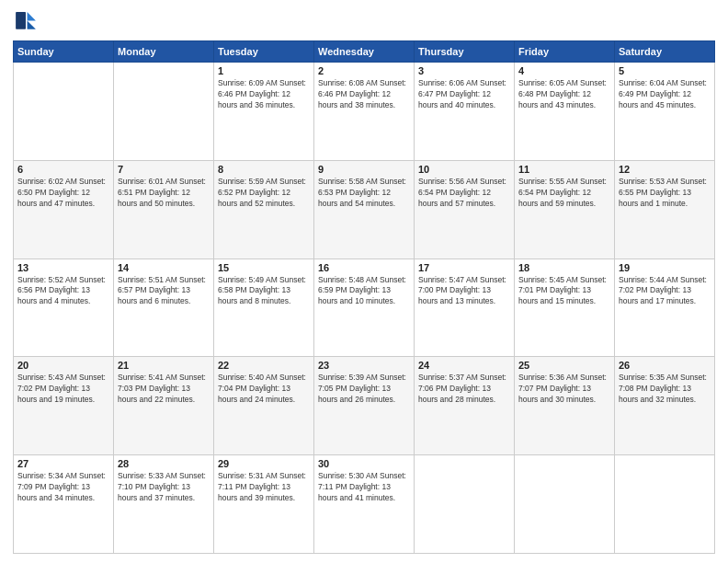 This screenshot has height=563, width=728. Describe the element at coordinates (465, 52) in the screenshot. I see `weekday-header-thursday: Thursday` at that location.